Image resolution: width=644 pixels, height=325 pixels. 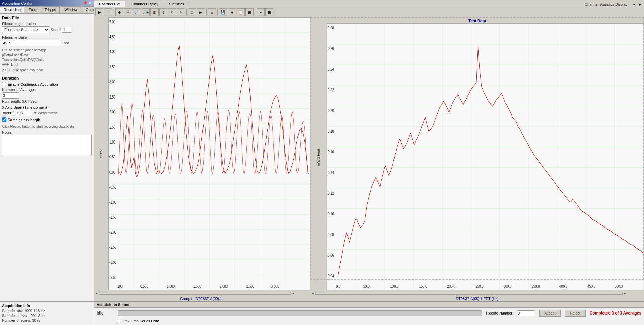 What do you see at coordinates (90, 3) in the screenshot?
I see `close-icon: ✕` at bounding box center [90, 3].